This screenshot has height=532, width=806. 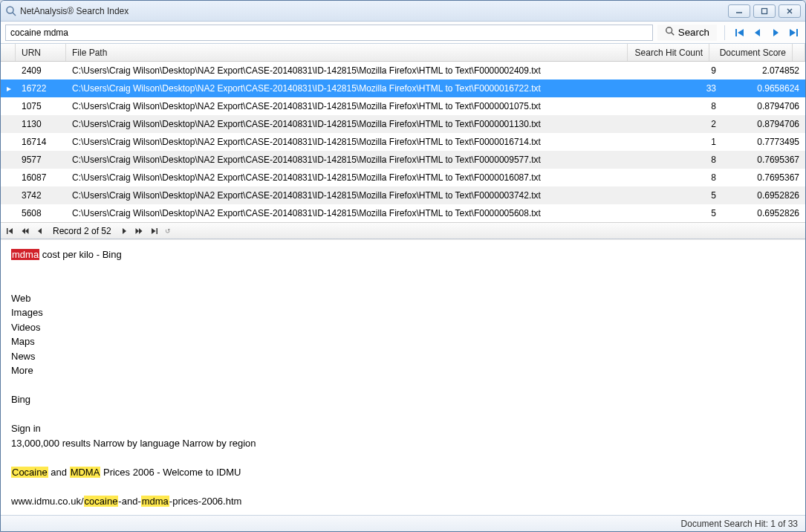 What do you see at coordinates (403, 502) in the screenshot?
I see `preview-line: www.idmu.co.uk/cocaine-and-mdma-prices-2…` at bounding box center [403, 502].